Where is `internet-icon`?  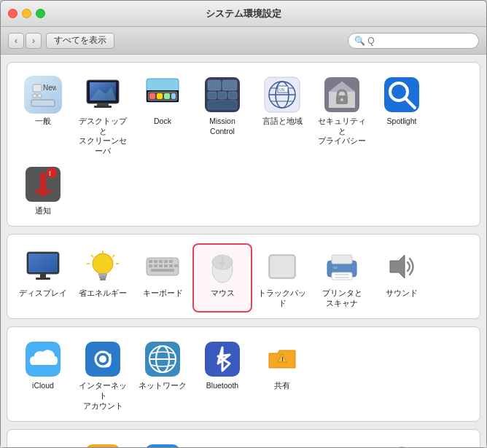 internet-icon is located at coordinates (103, 359).